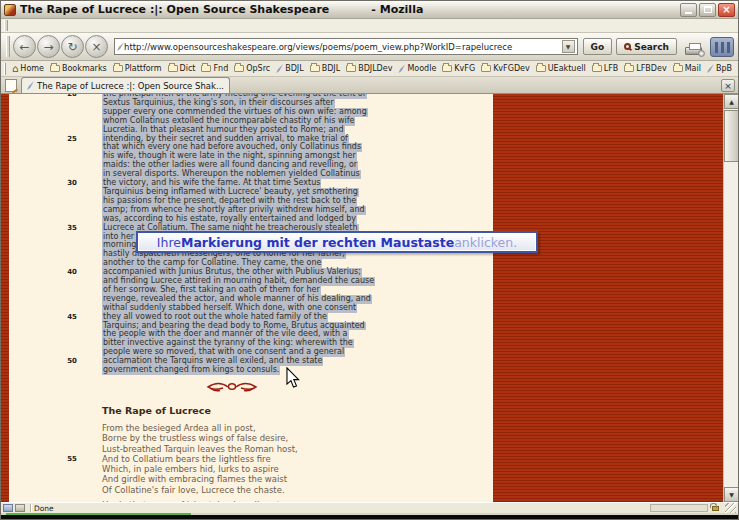 Image resolution: width=739 pixels, height=520 pixels. What do you see at coordinates (72, 46) in the screenshot?
I see `reload-button: ↻` at bounding box center [72, 46].